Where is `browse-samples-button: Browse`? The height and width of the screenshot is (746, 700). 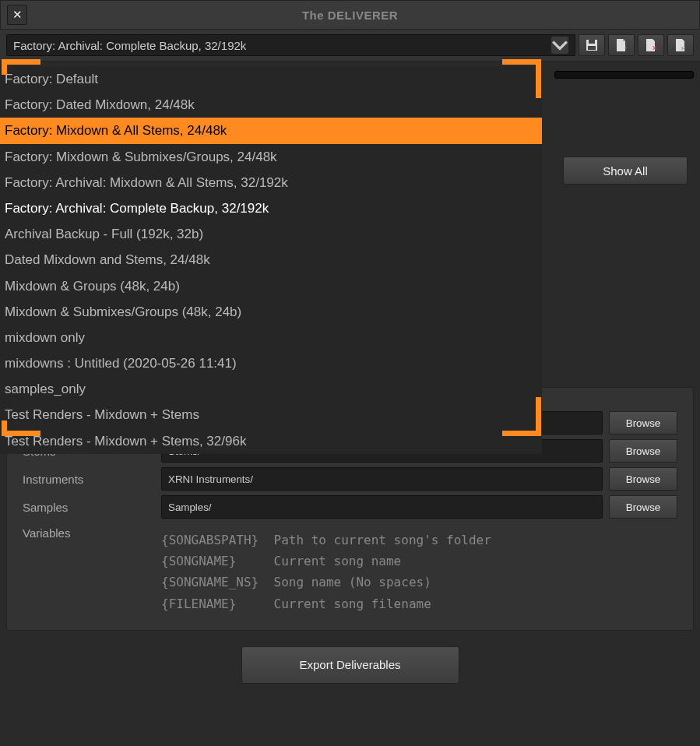
browse-samples-button: Browse is located at coordinates (643, 507).